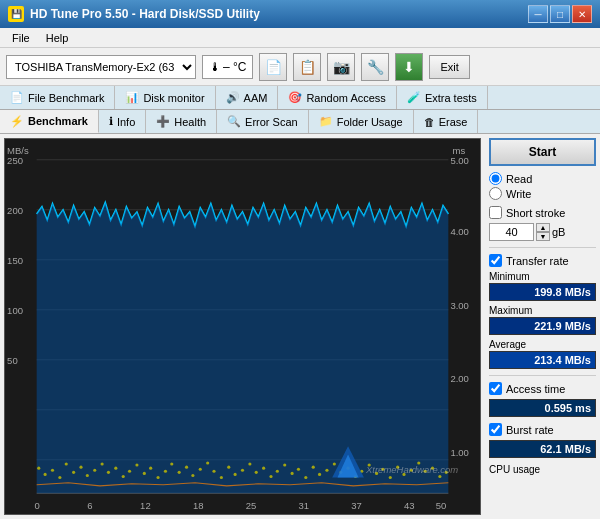 Image resolution: width=600 pixels, height=519 pixels. What do you see at coordinates (496, 194) in the screenshot?
I see `write-radio` at bounding box center [496, 194].